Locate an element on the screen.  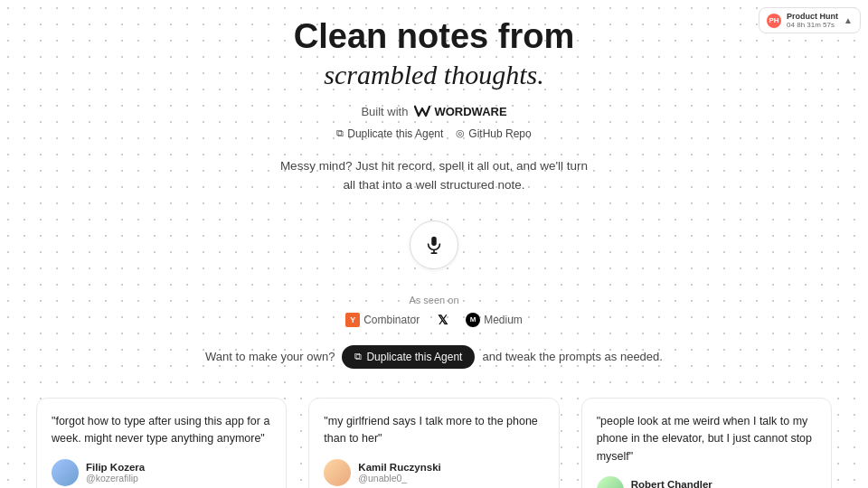
description-line2: all that into a well structured note. is located at coordinates (434, 184).